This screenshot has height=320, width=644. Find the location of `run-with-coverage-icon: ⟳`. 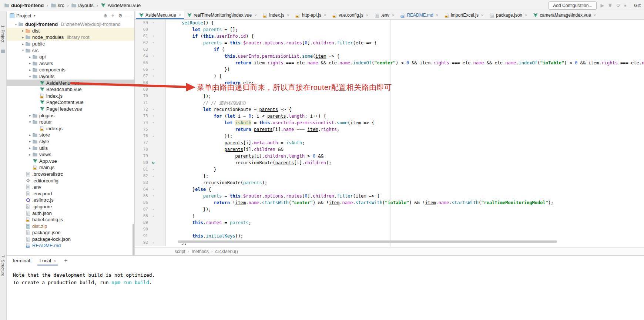

run-with-coverage-icon: ⟳ is located at coordinates (618, 5).